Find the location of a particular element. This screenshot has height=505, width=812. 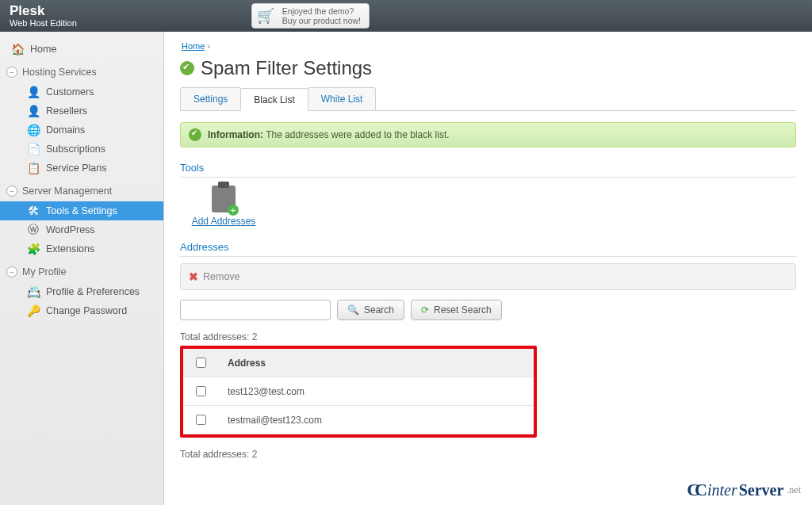

section-tools-label: Tools is located at coordinates (488, 170).